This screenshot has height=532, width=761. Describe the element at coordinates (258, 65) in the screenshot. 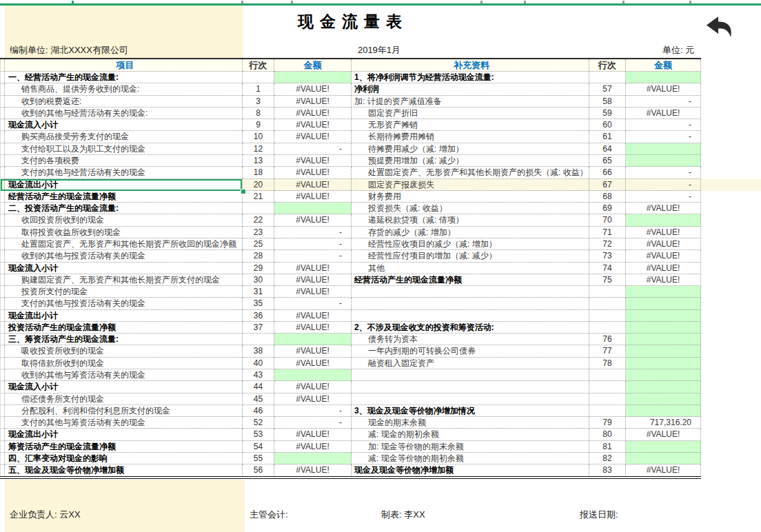

I see `line-no-header-cell: 行次` at that location.